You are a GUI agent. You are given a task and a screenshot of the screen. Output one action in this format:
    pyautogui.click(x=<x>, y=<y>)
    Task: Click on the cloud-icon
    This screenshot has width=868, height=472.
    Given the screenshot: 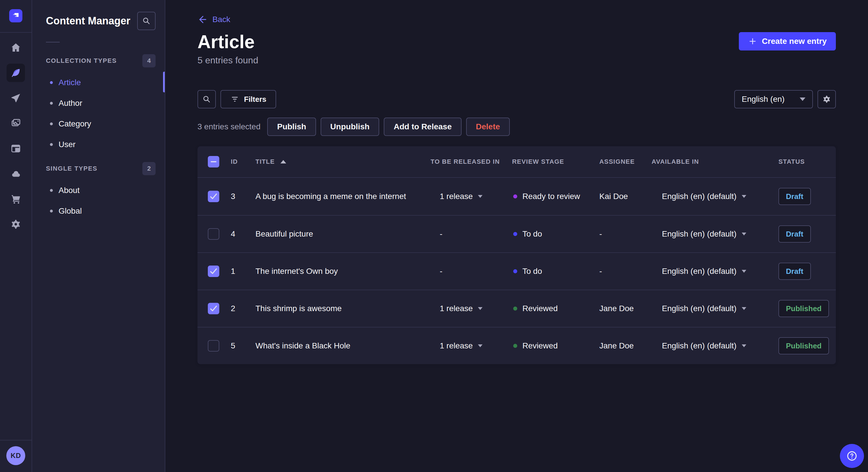 What is the action you would take?
    pyautogui.click(x=16, y=174)
    